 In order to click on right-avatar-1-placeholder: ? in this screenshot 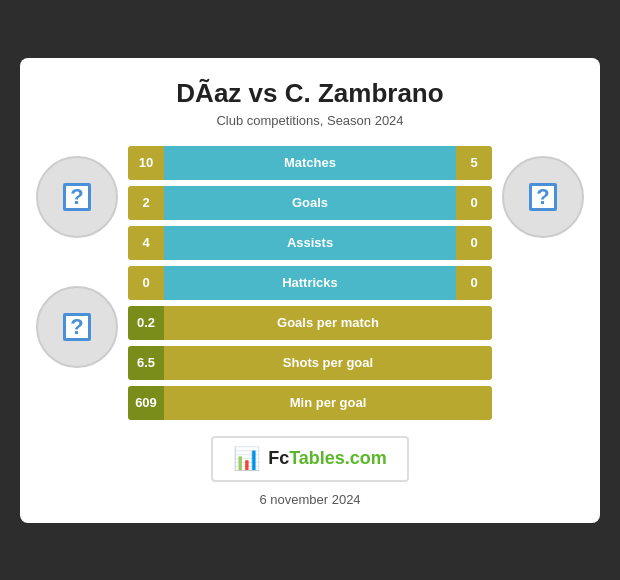, I will do `click(543, 197)`.